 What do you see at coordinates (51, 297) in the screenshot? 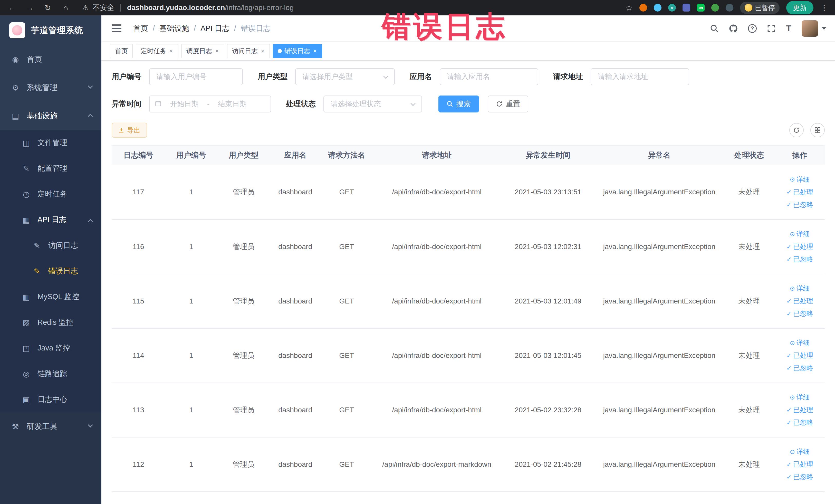
I see `sidebar-item-mysql: ▥ MySQL 监控` at bounding box center [51, 297].